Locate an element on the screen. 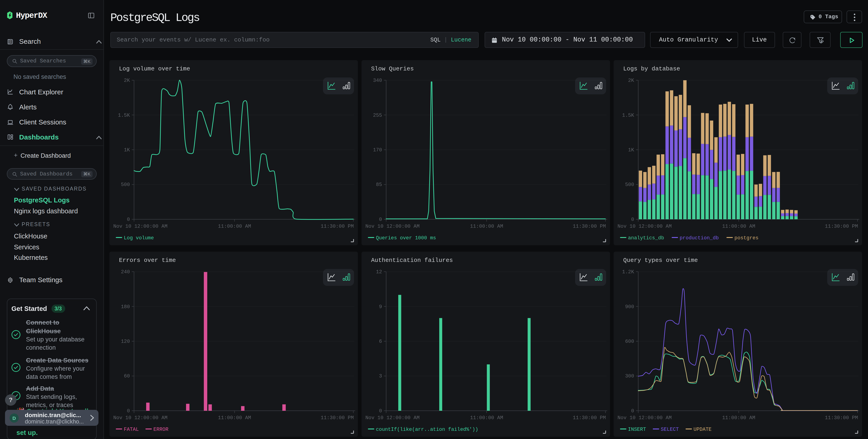  svg-text: 240 is located at coordinates (125, 272).